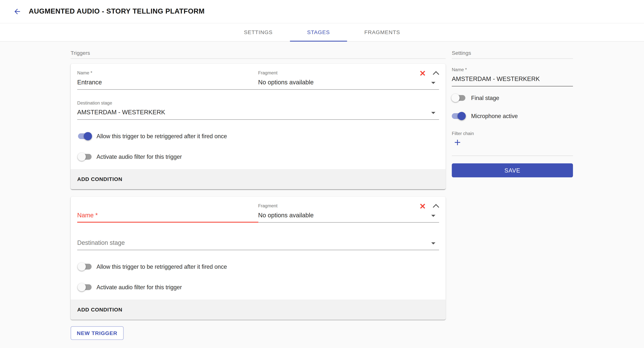 This screenshot has height=348, width=644. Describe the element at coordinates (322, 12) in the screenshot. I see `app-header: AUGMENTED AUDIO - STORY TELLING PLATFORM` at that location.